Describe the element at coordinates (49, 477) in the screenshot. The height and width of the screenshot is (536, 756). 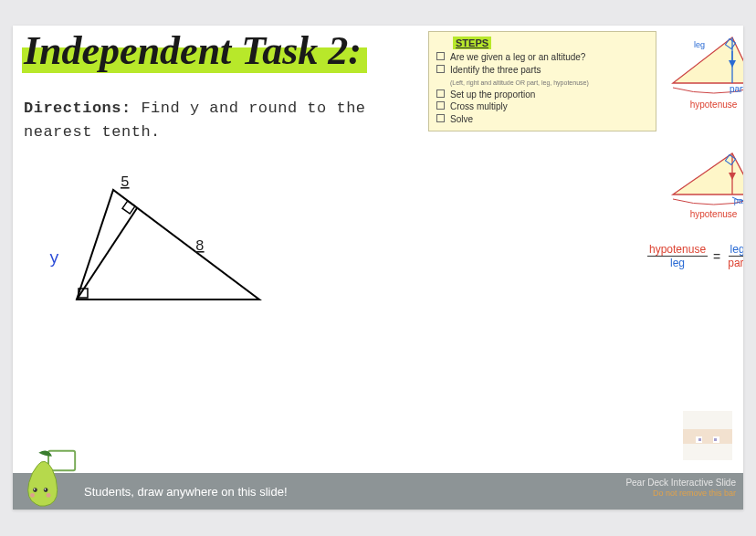
I see `pear-deck-icon` at that location.